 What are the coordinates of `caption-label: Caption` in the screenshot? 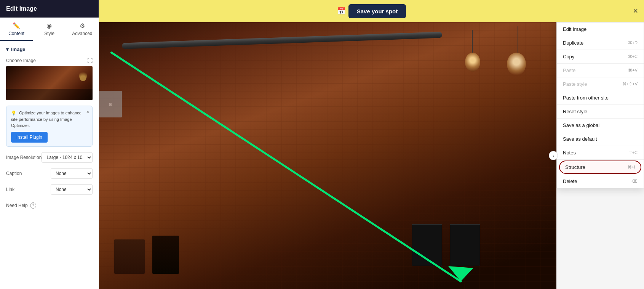 It's located at (14, 173).